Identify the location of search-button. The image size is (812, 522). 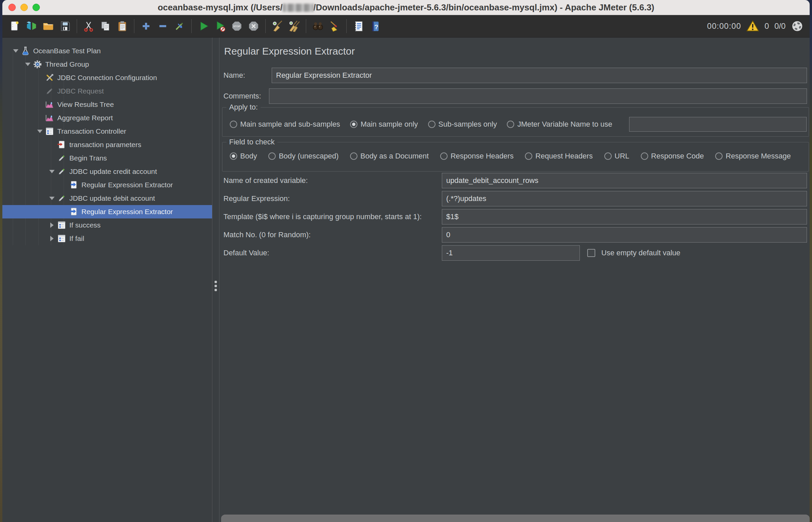
(318, 26).